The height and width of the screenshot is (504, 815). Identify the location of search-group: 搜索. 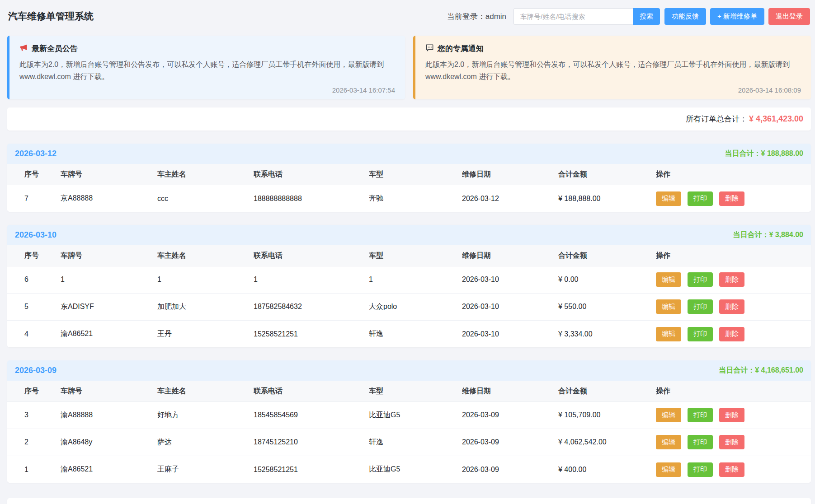
(587, 16).